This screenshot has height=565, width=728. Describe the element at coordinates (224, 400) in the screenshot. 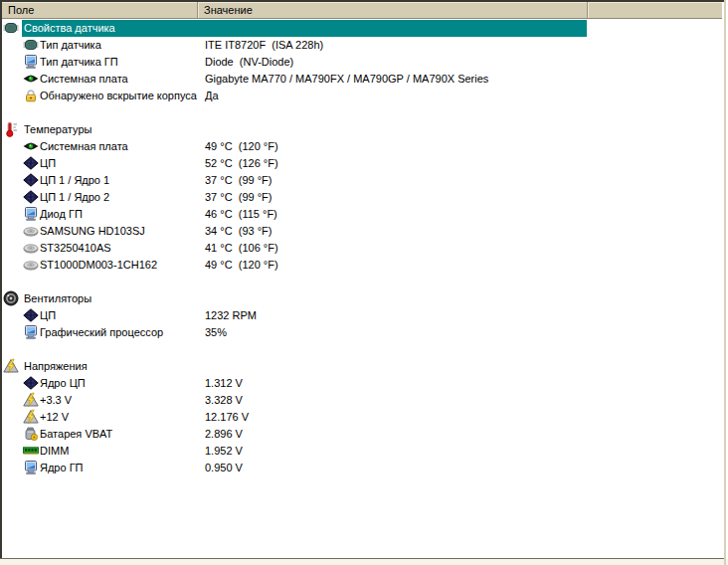

I see `row-value: 3.328 V` at that location.